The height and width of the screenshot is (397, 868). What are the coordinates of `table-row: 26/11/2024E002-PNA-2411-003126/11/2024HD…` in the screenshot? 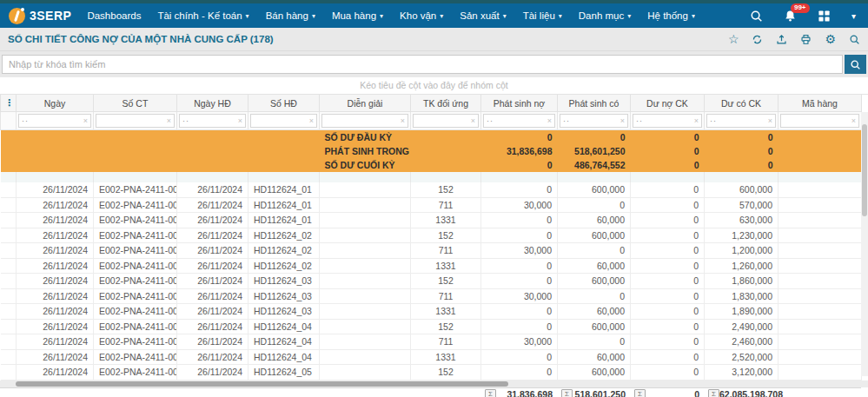 It's located at (431, 373).